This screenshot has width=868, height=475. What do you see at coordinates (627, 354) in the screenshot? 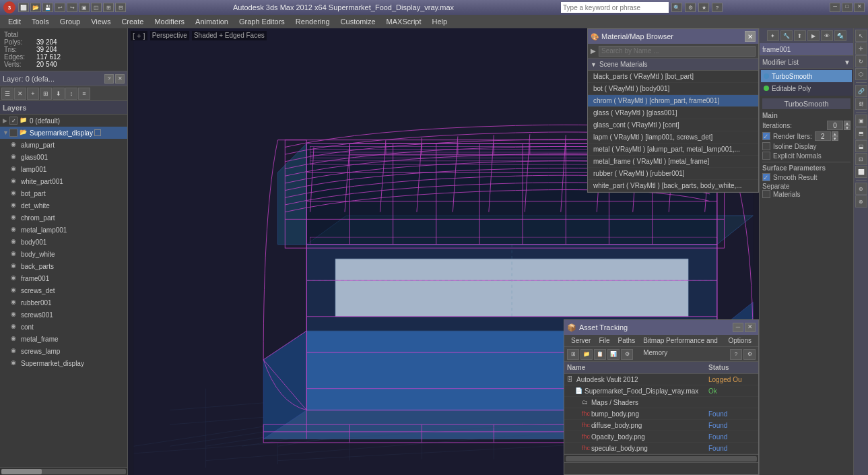
I see `asset-btn-5: ⚙` at bounding box center [627, 354].